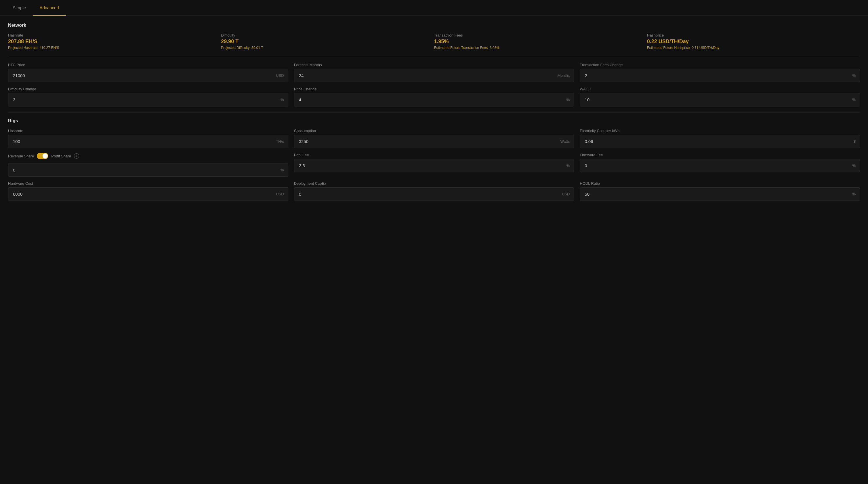 Image resolution: width=868 pixels, height=484 pixels. What do you see at coordinates (566, 75) in the screenshot?
I see `forecast-months-unit: Months` at bounding box center [566, 75].